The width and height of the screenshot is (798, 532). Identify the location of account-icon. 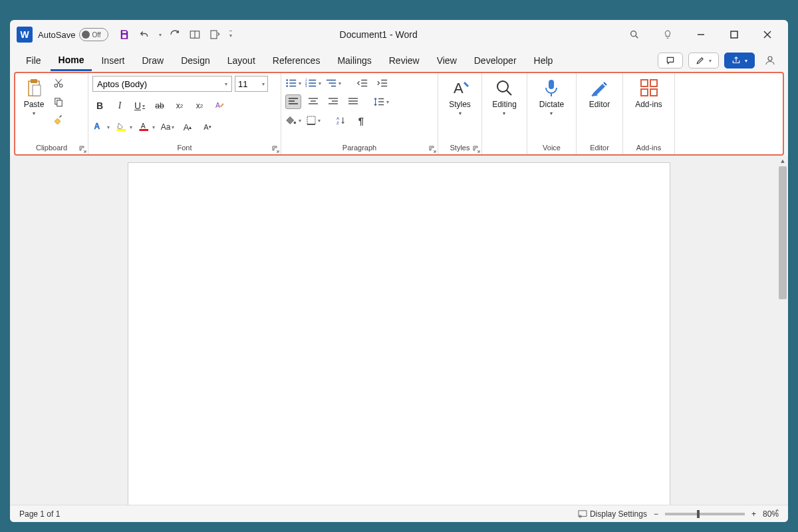
(770, 61).